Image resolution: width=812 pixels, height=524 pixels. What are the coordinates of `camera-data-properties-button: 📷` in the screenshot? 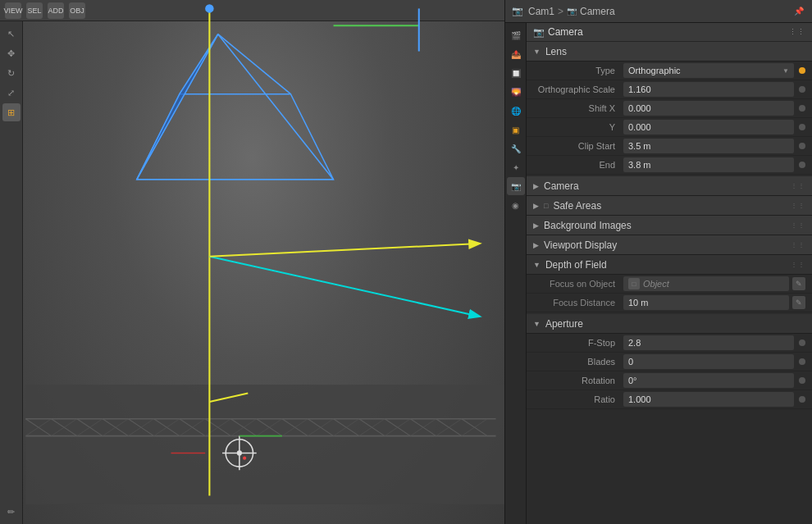 It's located at (516, 186).